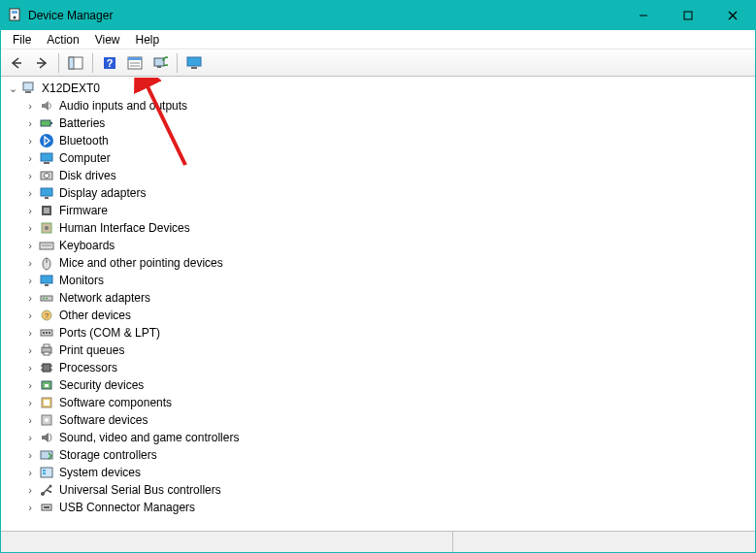 The height and width of the screenshot is (553, 756). Describe the element at coordinates (21, 40) in the screenshot. I see `menu-file: File` at that location.